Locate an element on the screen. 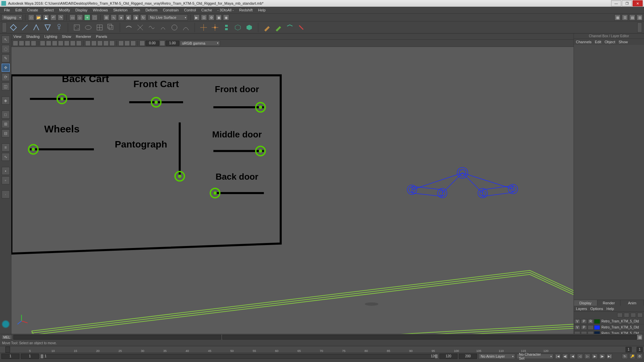 The height and width of the screenshot is (362, 644). panel-safe-action-icon is located at coordinates (73, 43).